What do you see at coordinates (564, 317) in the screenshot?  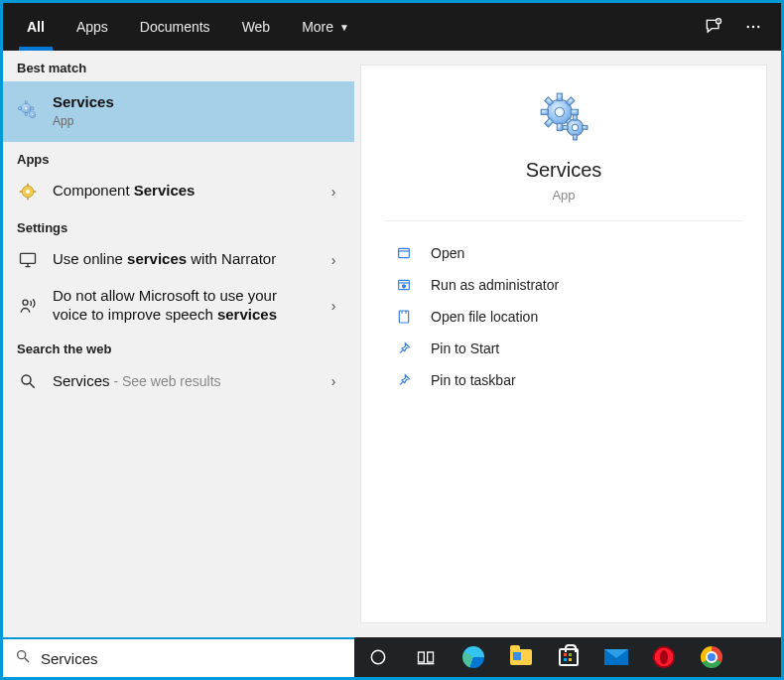 I see `action-open-location: Open file location` at bounding box center [564, 317].